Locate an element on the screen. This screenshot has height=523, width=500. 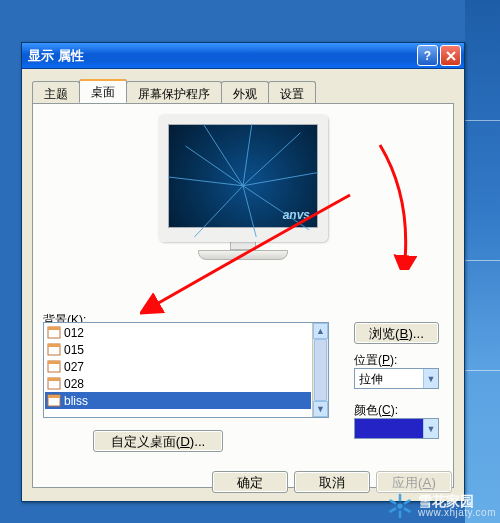
color-label: 颜色(C): is located at coordinates (396, 410).